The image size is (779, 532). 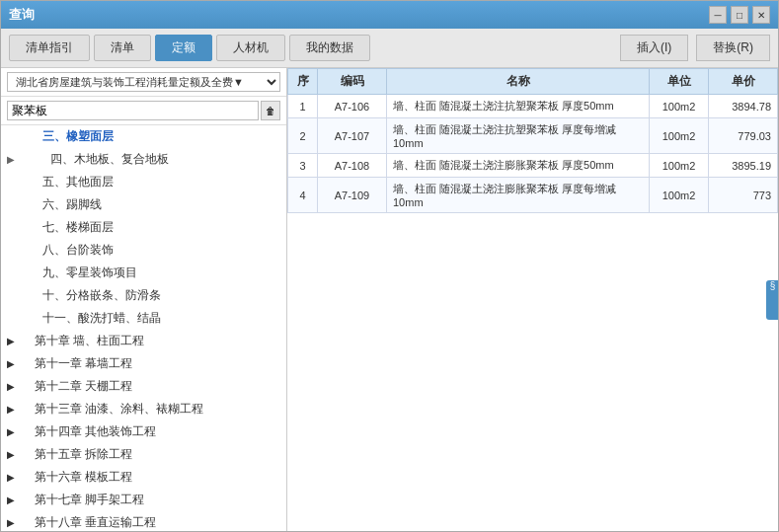 I want to click on title-bar: 查询 ─ □ ✕, so click(x=389, y=15).